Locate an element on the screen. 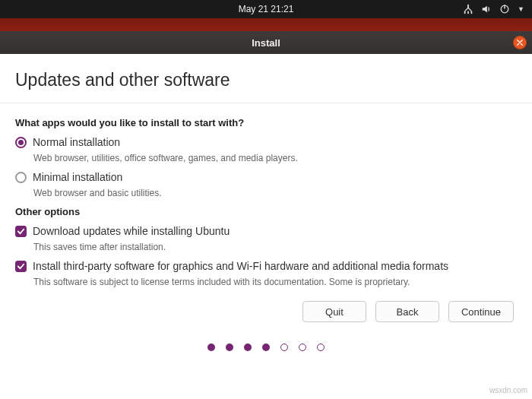 This screenshot has width=532, height=399. checkbox-description: This software is subject to license term… is located at coordinates (275, 282).